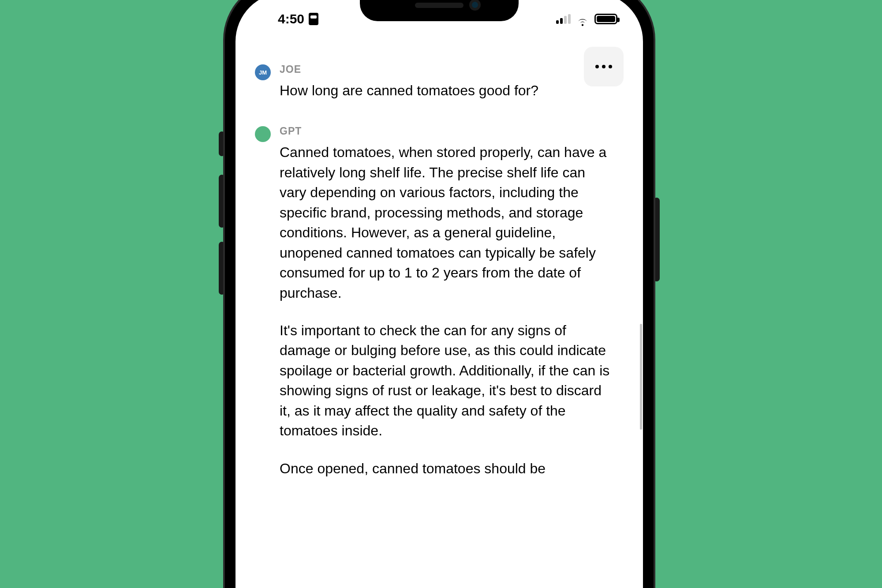 This screenshot has height=588, width=882. Describe the element at coordinates (439, 11) in the screenshot. I see `phone-notch` at that location.